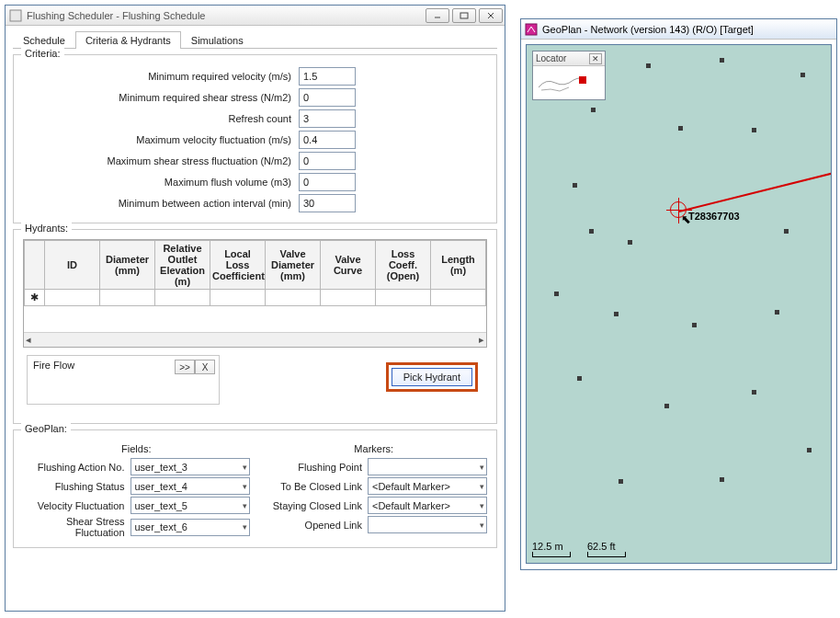 The image size is (840, 618). What do you see at coordinates (327, 182) in the screenshot?
I see `max-flush-vol-input` at bounding box center [327, 182].